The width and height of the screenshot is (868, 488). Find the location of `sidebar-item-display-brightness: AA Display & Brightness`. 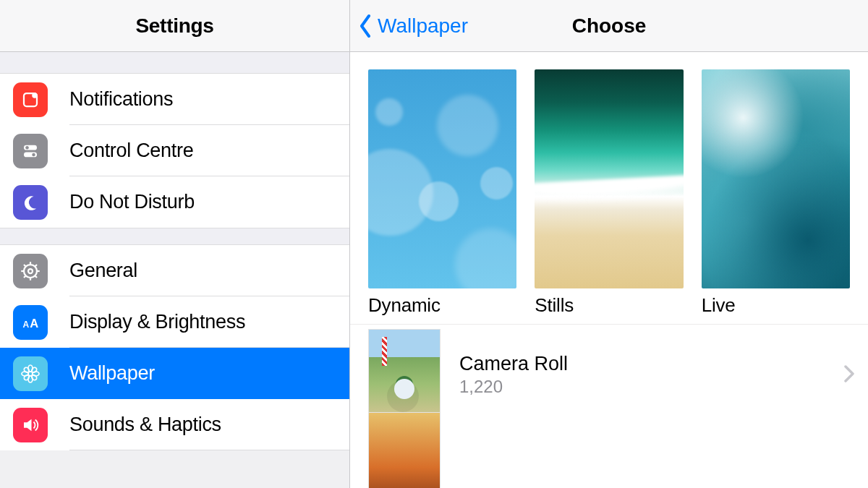

sidebar-item-display-brightness: AA Display & Brightness is located at coordinates (175, 322).